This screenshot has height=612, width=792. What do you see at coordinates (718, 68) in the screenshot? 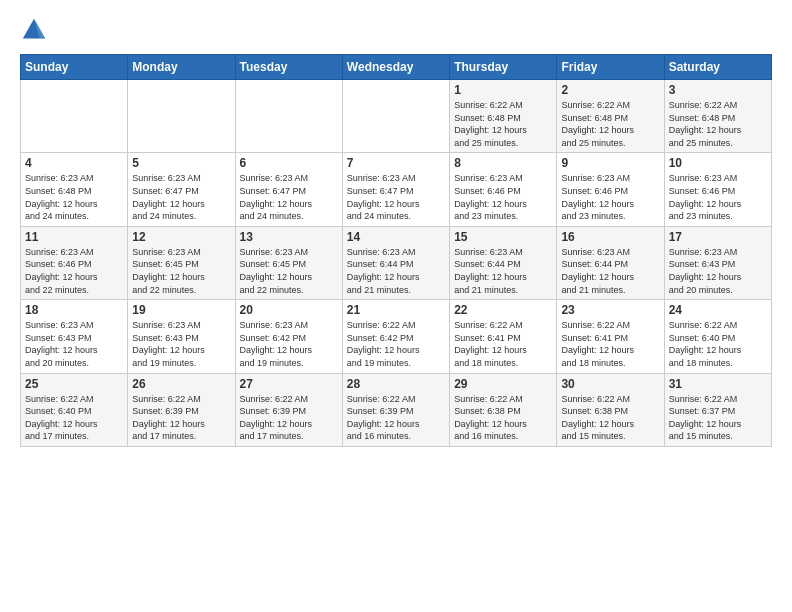
I see `day-header: Saturday` at bounding box center [718, 68].